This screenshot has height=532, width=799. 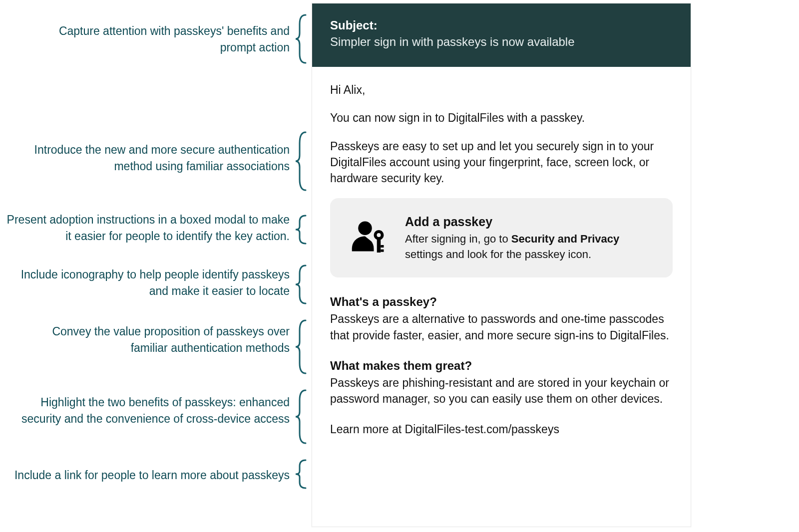 What do you see at coordinates (565, 239) in the screenshot?
I see `callout-desc-bold: Security and Privacy` at bounding box center [565, 239].